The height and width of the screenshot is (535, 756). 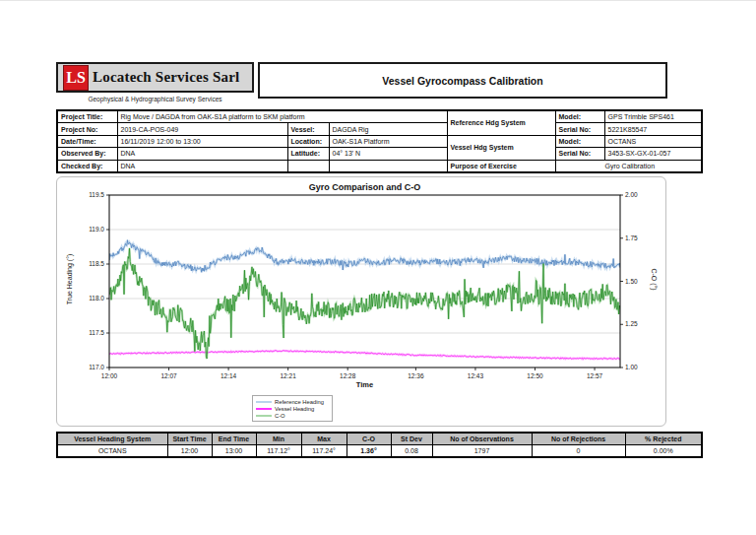 What do you see at coordinates (388, 129) in the screenshot?
I see `vessel-value: DAGDA Rig` at bounding box center [388, 129].